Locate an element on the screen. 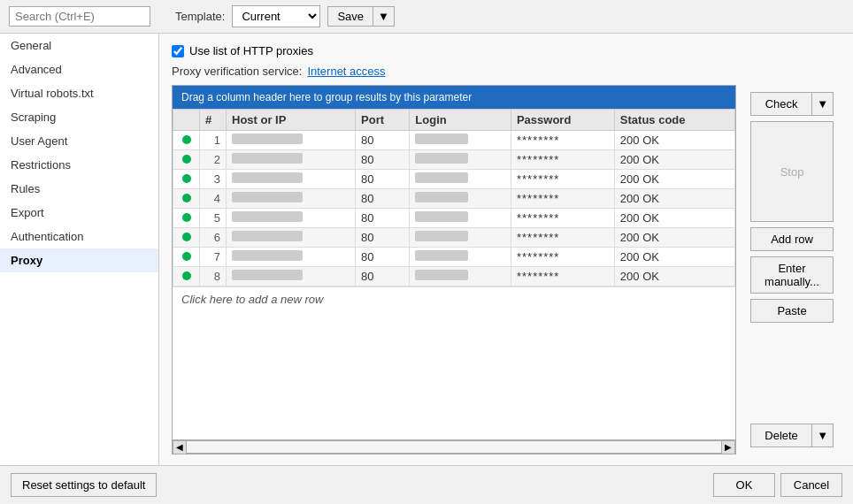  col-header-login: Login is located at coordinates (460, 120).